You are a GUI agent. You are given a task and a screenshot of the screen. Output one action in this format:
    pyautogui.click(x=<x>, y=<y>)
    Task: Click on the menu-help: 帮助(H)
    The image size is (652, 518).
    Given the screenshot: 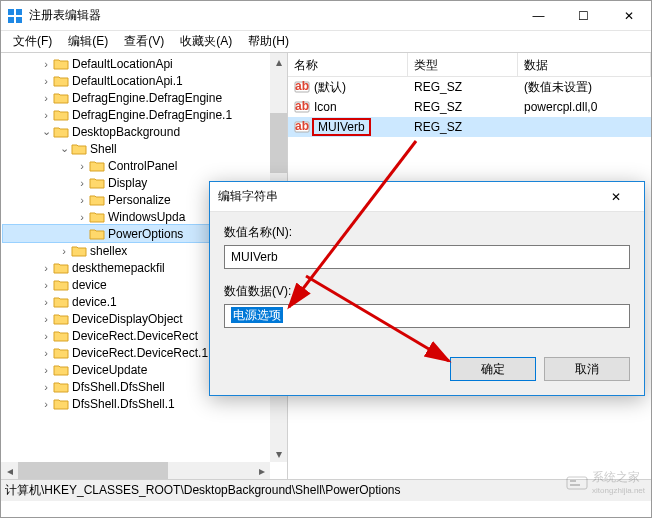 What is the action you would take?
    pyautogui.click(x=268, y=42)
    